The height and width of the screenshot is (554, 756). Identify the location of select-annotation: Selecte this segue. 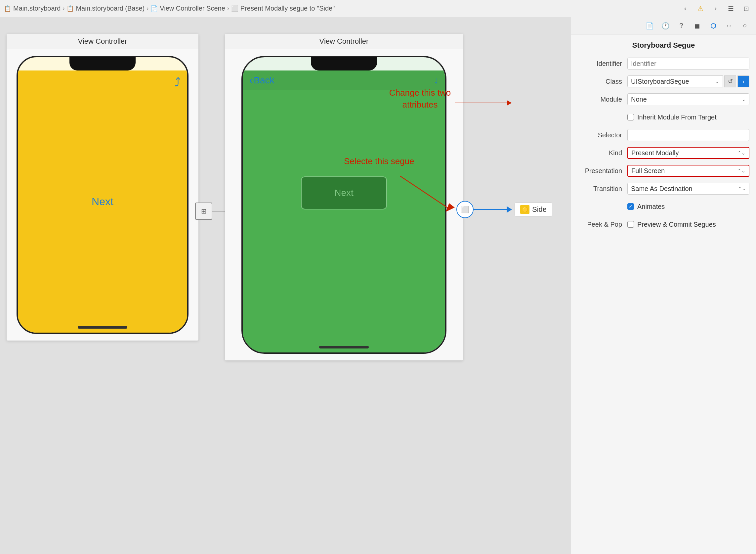
(379, 161).